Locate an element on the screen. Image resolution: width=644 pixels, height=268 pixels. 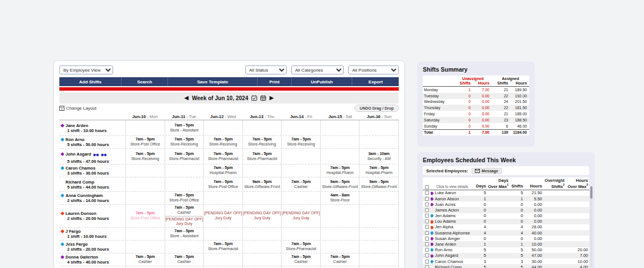
next-week-button: ▶ is located at coordinates (272, 98).